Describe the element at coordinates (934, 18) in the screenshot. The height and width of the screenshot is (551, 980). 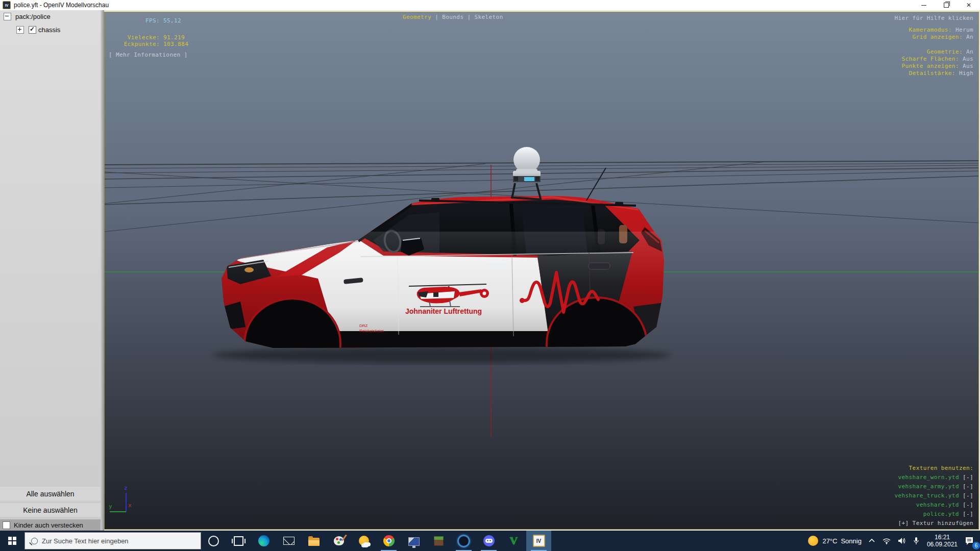
I see `help-link: Hier für Hilfe klicken` at that location.